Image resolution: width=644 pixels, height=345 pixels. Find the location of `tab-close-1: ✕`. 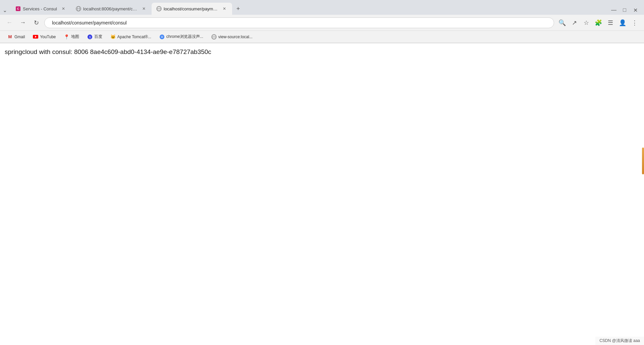

tab-close-1: ✕ is located at coordinates (63, 9).